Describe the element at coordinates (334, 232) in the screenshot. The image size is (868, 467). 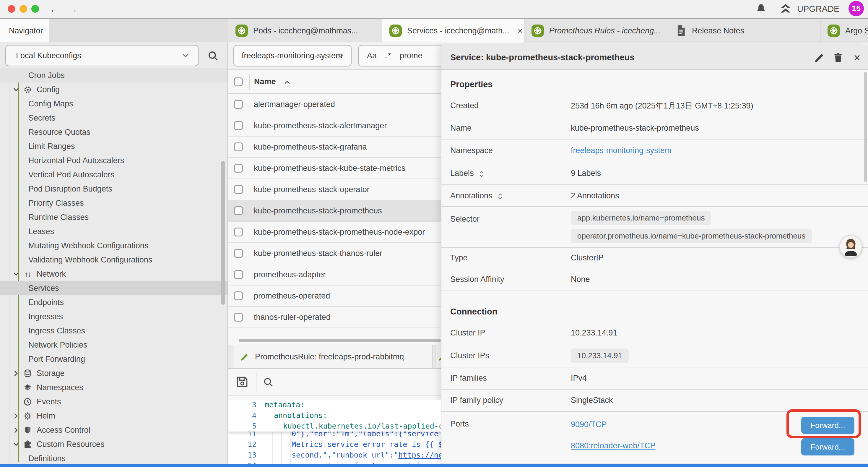
I see `table-row: kube-prometheus-stack-prometheus-node-ex…` at that location.